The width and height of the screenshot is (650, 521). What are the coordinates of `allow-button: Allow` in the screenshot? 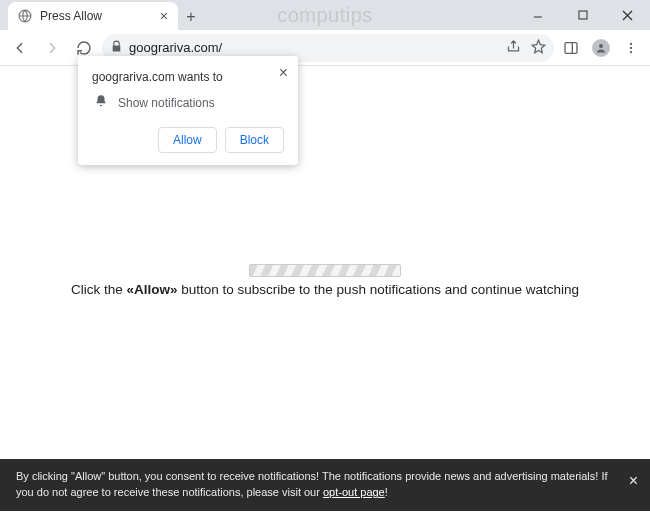 It's located at (188, 140).